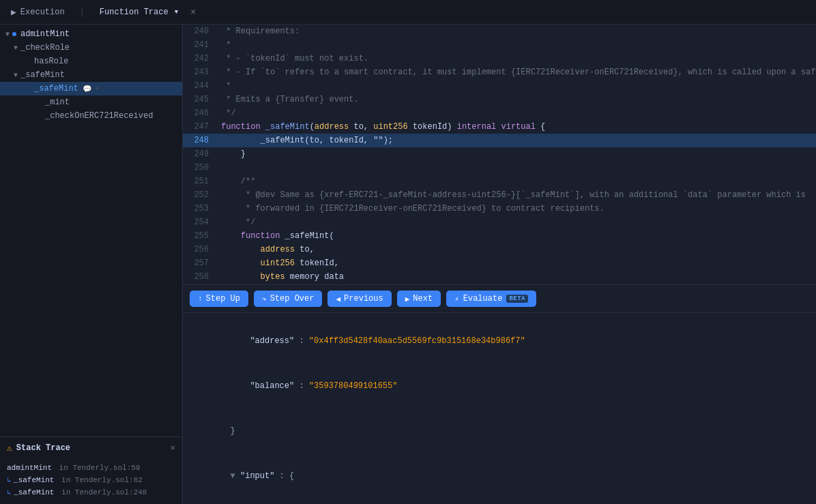 The height and width of the screenshot is (504, 816). I want to click on json-address-line: "address" : "0x4ff3d5428f40aac5d5569fc9b…, so click(499, 341).